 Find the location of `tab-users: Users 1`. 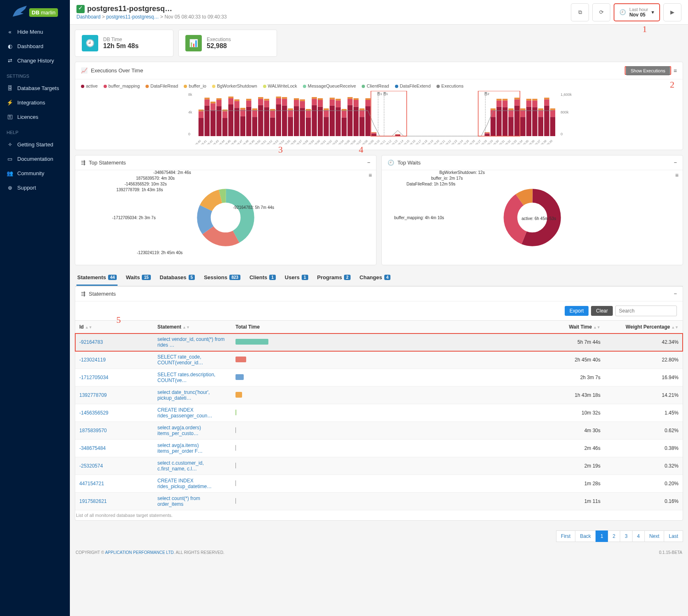

tab-users: Users 1 is located at coordinates (297, 278).